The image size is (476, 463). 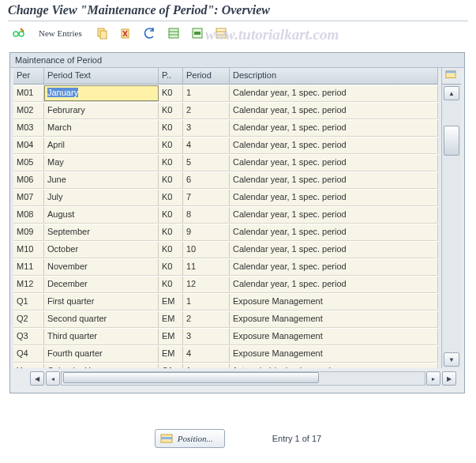 I want to click on cell-period: 5, so click(x=207, y=163).